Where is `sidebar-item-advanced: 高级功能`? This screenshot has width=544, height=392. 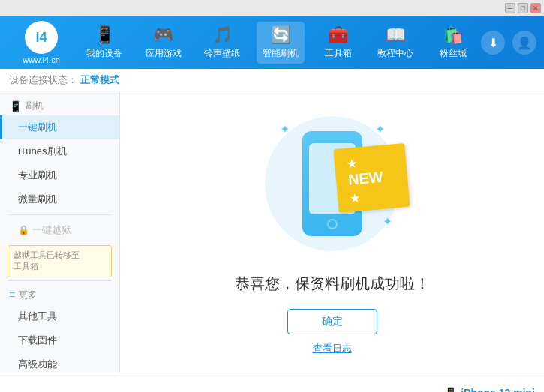 sidebar-item-advanced: 高级功能 is located at coordinates (60, 363).